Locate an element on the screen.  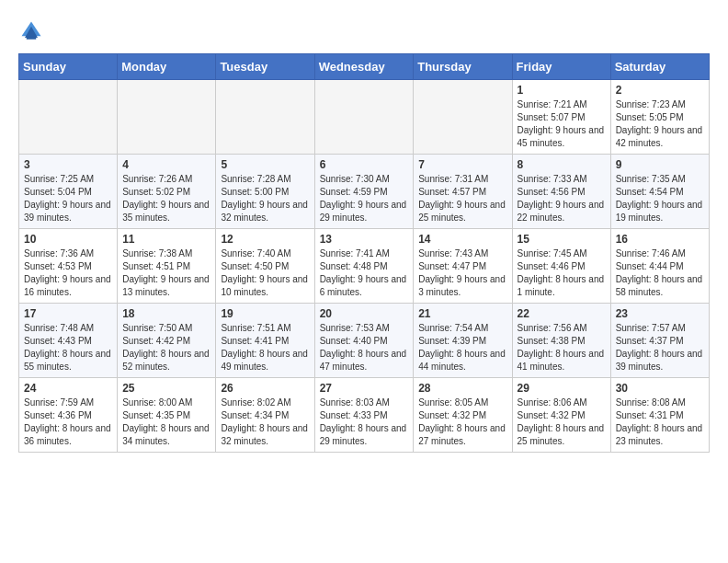
day-info: Sunrise: 7:31 AMSunset: 4:57 PMDaylight:… is located at coordinates (462, 199).